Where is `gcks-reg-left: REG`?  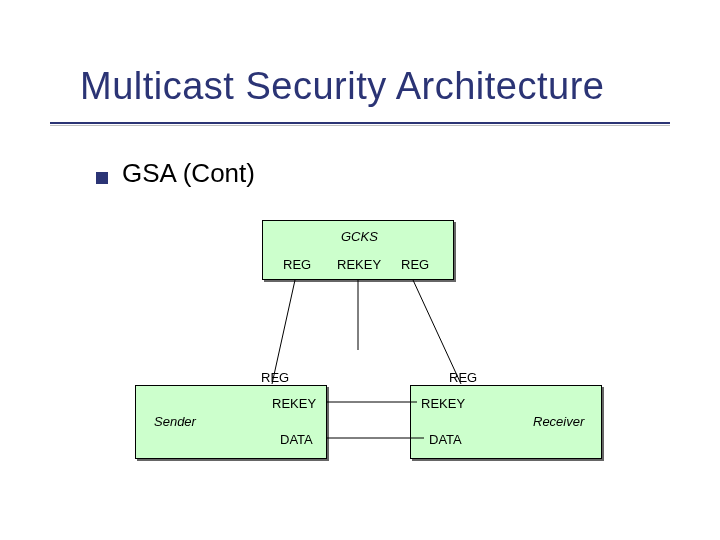 gcks-reg-left: REG is located at coordinates (297, 264).